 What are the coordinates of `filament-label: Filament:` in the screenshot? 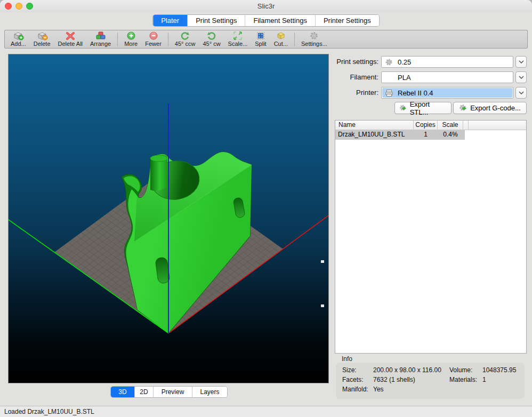 It's located at (357, 77).